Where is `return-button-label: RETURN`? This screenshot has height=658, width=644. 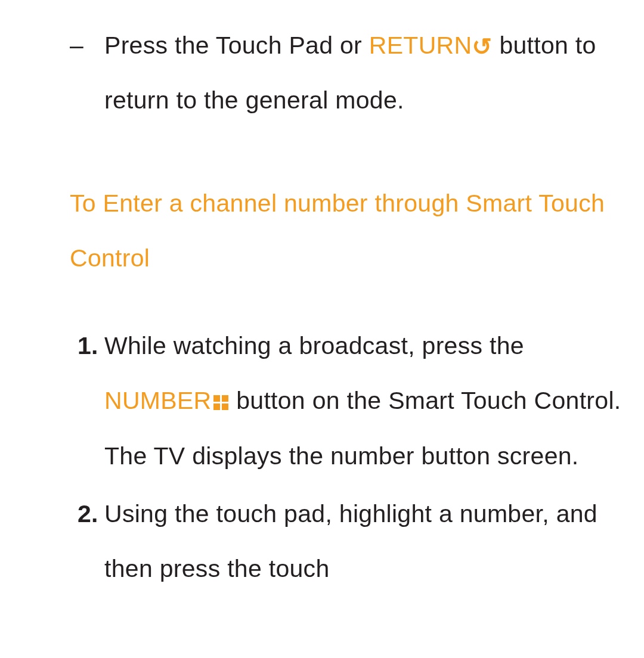
return-button-label: RETURN is located at coordinates (421, 45).